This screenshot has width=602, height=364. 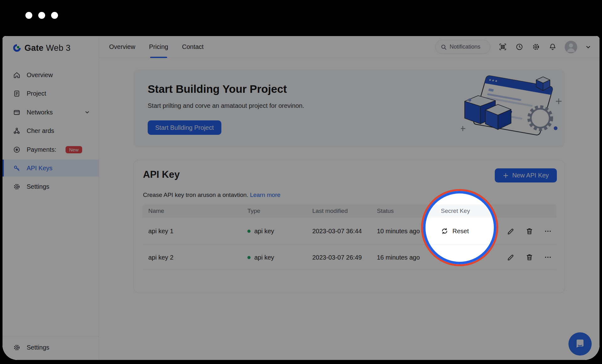 What do you see at coordinates (48, 48) in the screenshot?
I see `brand-name: Gate Web 3` at bounding box center [48, 48].